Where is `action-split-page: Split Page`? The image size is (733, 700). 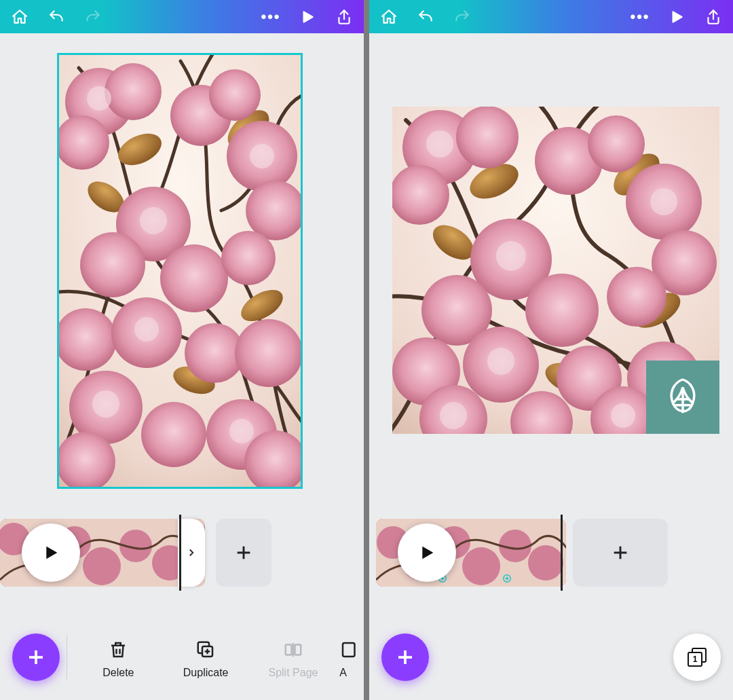
action-split-page: Split Page is located at coordinates (293, 659).